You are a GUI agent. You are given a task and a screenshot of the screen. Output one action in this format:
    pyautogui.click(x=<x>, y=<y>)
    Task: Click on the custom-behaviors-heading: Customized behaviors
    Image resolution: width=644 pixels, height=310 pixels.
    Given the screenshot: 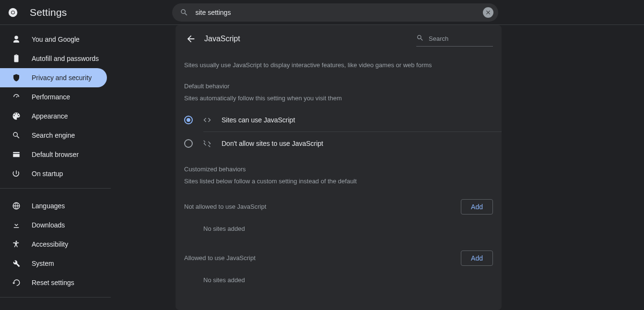 What is the action you would take?
    pyautogui.click(x=339, y=172)
    